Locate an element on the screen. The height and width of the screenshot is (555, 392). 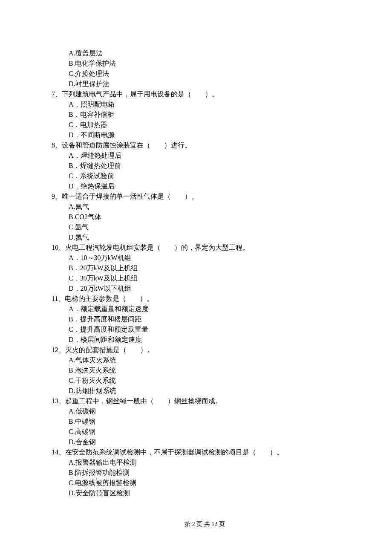
option: C.氩气 is located at coordinates (213, 227).